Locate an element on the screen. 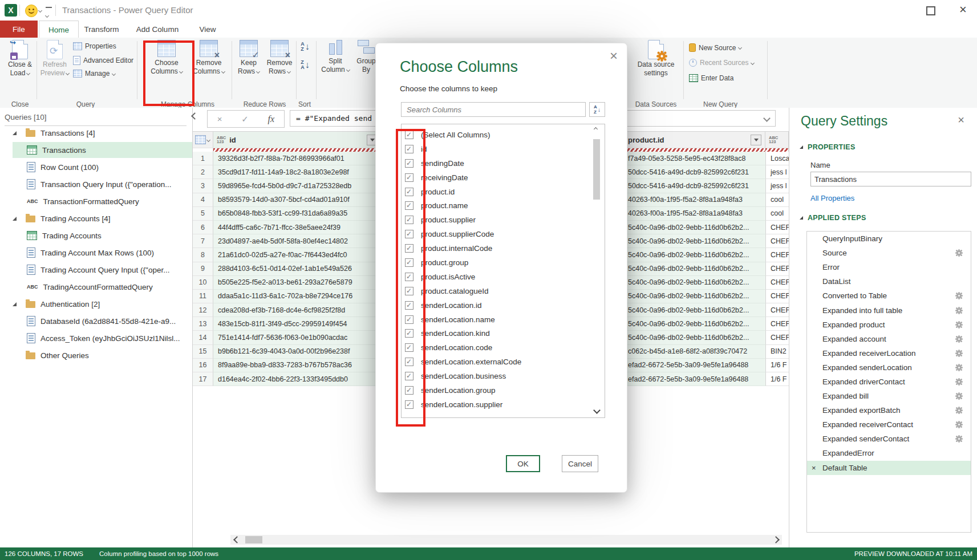 Image resolution: width=977 pixels, height=560 pixels. sort-ascending-button: A Z↓ is located at coordinates (305, 47).